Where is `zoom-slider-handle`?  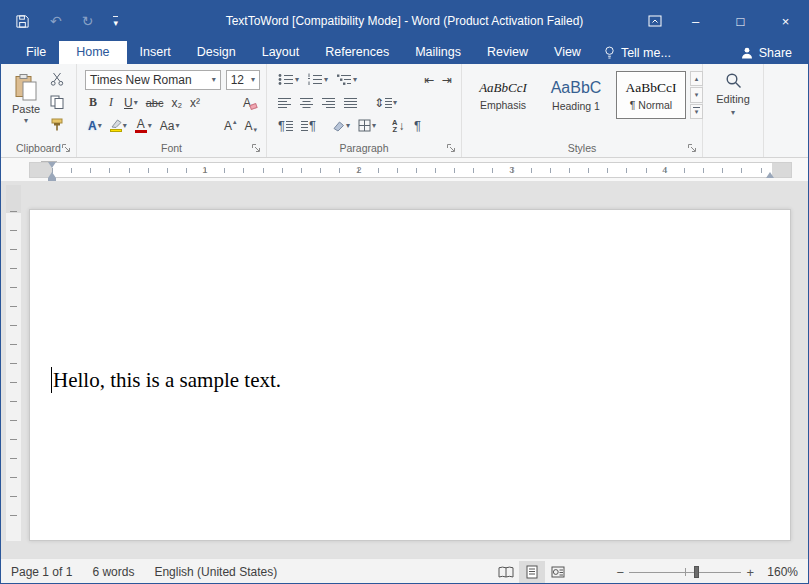
zoom-slider-handle is located at coordinates (696, 572).